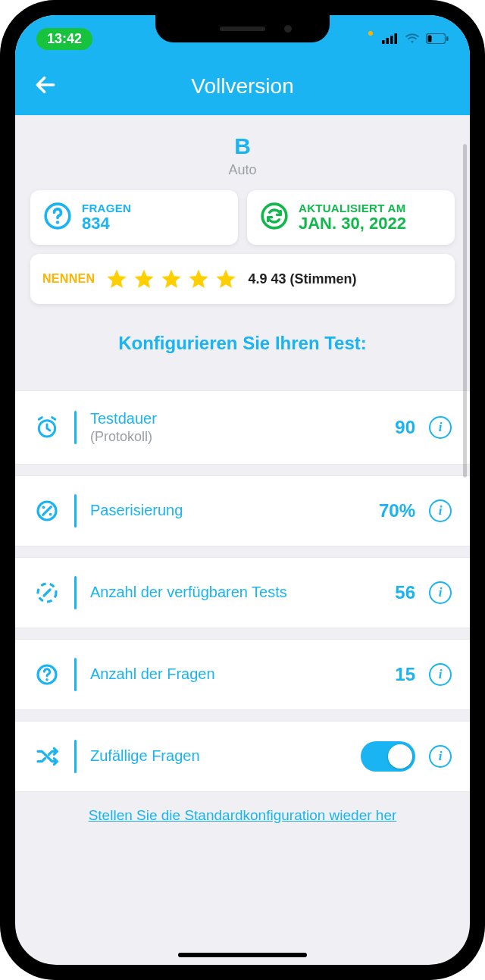 The height and width of the screenshot is (980, 485). What do you see at coordinates (134, 218) in the screenshot?
I see `questions-card: FRAGEN 834` at bounding box center [134, 218].